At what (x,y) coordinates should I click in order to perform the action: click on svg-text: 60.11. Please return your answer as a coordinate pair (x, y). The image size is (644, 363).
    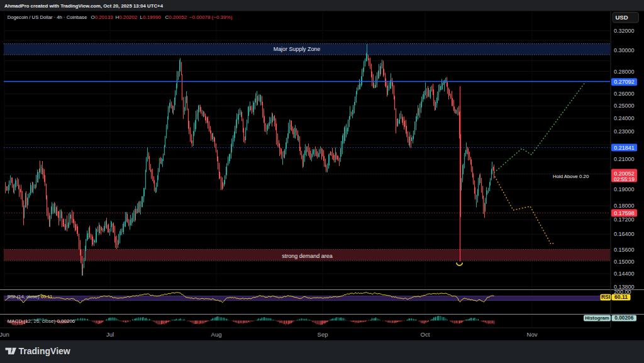
    Looking at the image, I should click on (621, 297).